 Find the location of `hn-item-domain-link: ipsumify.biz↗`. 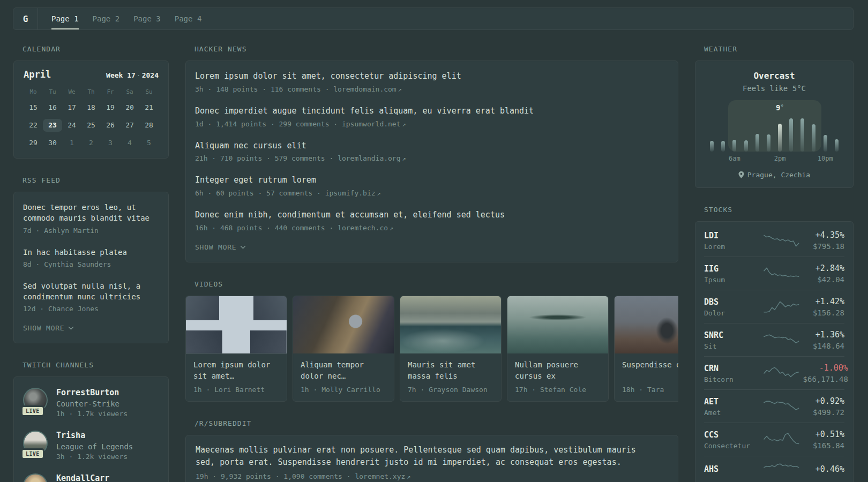

hn-item-domain-link: ipsumify.biz↗ is located at coordinates (353, 193).